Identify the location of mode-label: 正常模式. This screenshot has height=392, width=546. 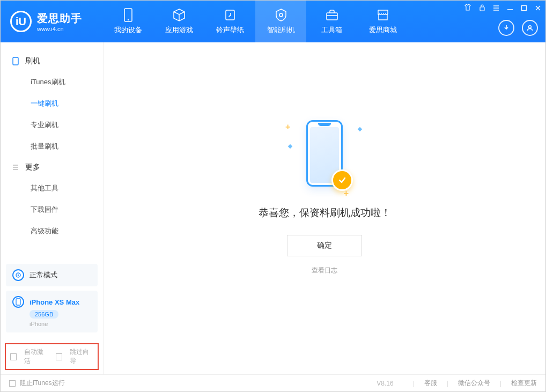
(43, 275).